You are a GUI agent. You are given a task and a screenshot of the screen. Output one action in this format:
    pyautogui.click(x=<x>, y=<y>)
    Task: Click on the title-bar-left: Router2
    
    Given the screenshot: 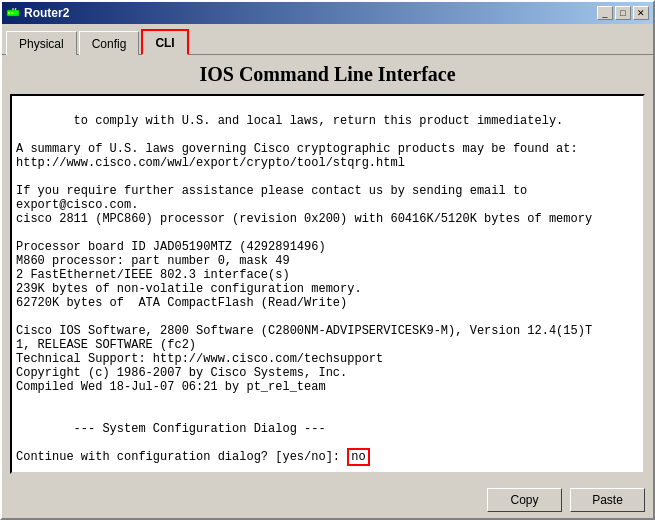 What is the action you would take?
    pyautogui.click(x=38, y=13)
    